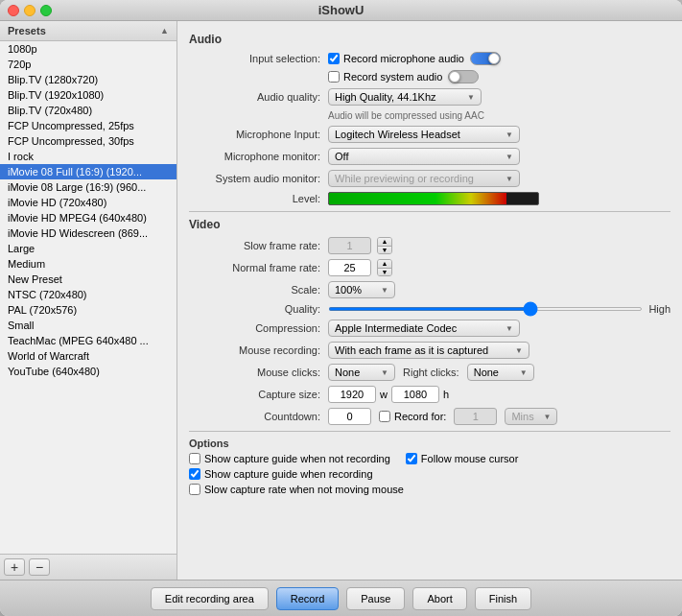 The image size is (682, 616). What do you see at coordinates (385, 372) in the screenshot?
I see `mouse-clicks-arrow: ▼` at bounding box center [385, 372].